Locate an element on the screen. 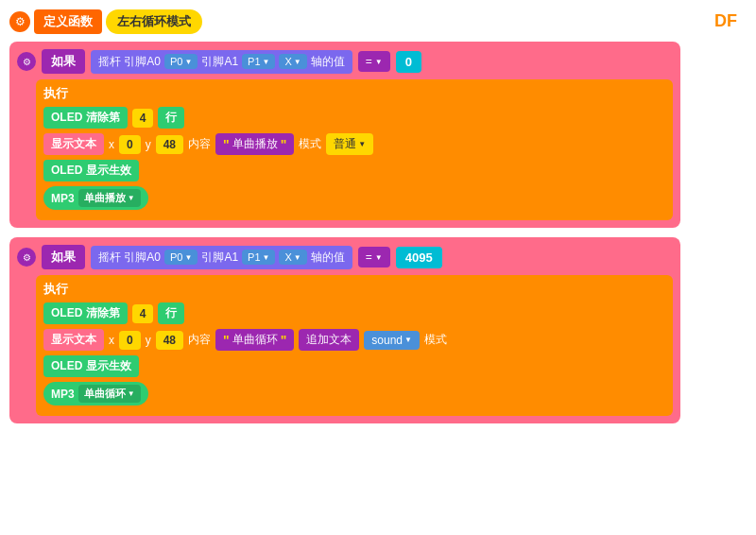  mp3-row-2: MP3 单曲循环 ▼ is located at coordinates (354, 393).